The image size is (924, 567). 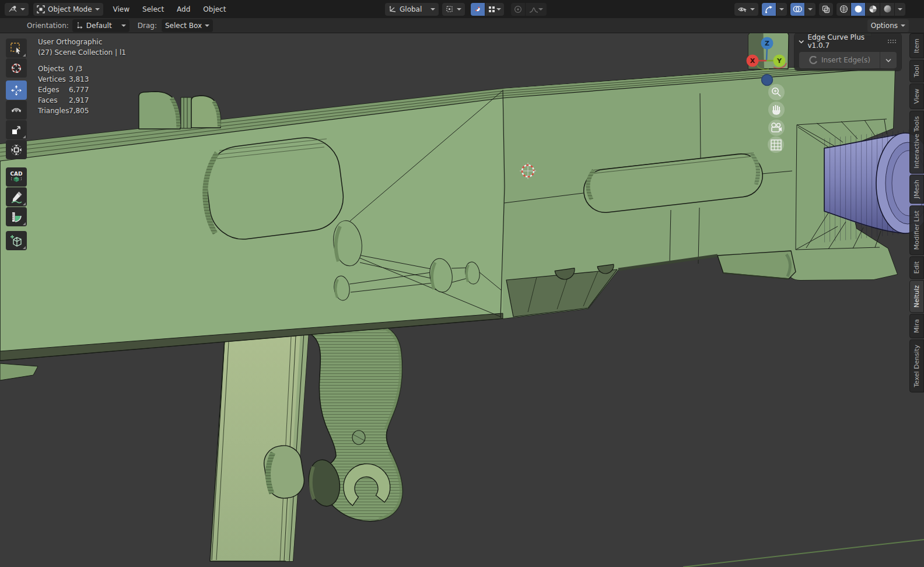 What do you see at coordinates (826, 9) in the screenshot?
I see `xray-toggle-icon` at bounding box center [826, 9].